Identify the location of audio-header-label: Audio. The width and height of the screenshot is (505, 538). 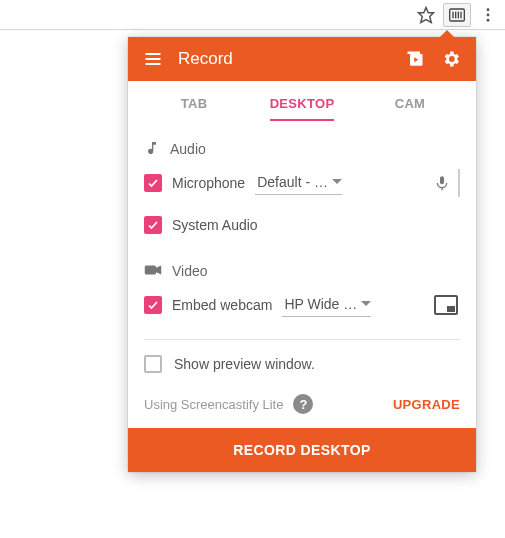
(188, 149).